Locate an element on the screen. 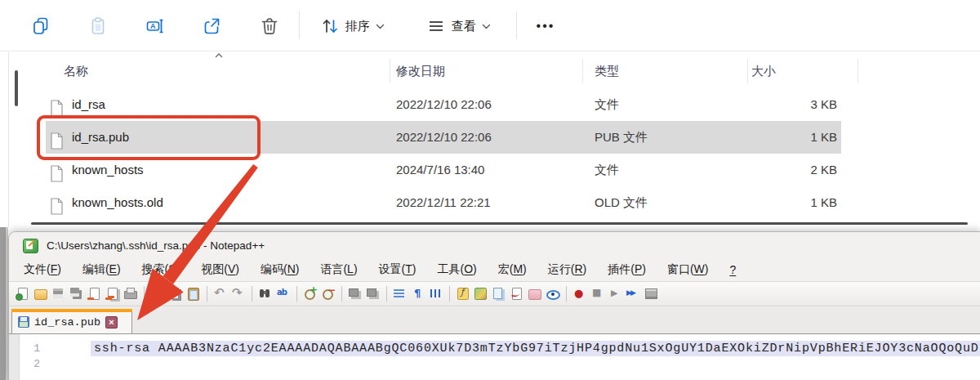 Image resolution: width=980 pixels, height=380 pixels. file-date: 2024/7/16 13:40 is located at coordinates (440, 170).